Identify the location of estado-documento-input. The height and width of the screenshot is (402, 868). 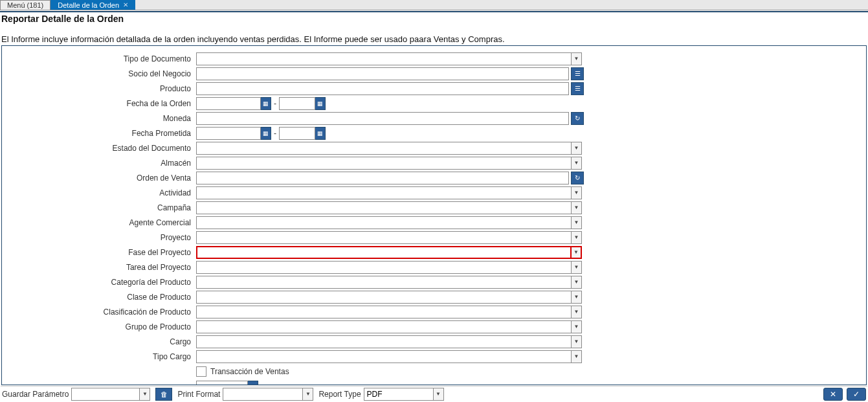
(384, 148).